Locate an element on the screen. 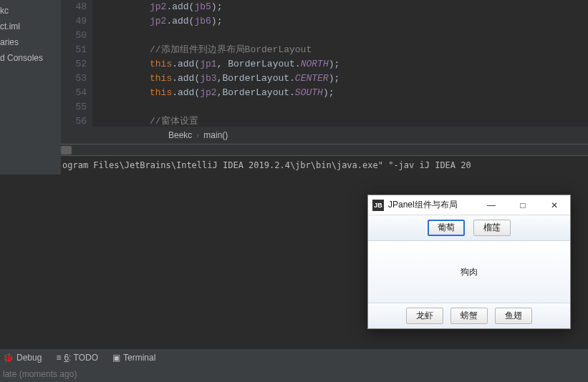 This screenshot has width=588, height=382. line-number: 52 is located at coordinates (74, 64).